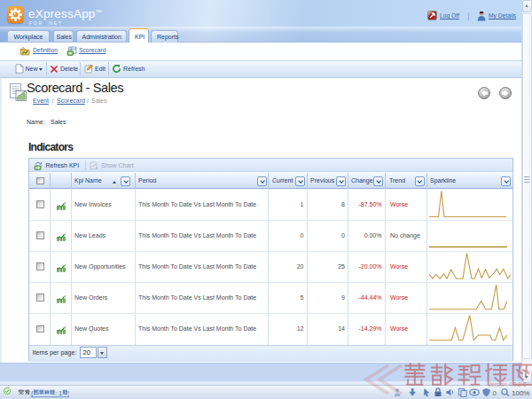 Image resolution: width=532 pixels, height=399 pixels. I want to click on svg-text: 0, so click(495, 392).